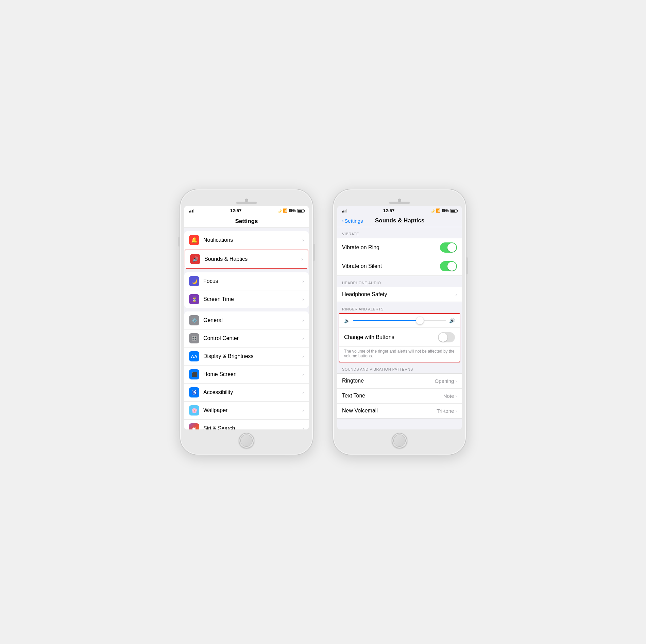 Image resolution: width=646 pixels, height=644 pixels. Describe the element at coordinates (247, 392) in the screenshot. I see `accessibility-row: ♿ Accessibility ›` at that location.